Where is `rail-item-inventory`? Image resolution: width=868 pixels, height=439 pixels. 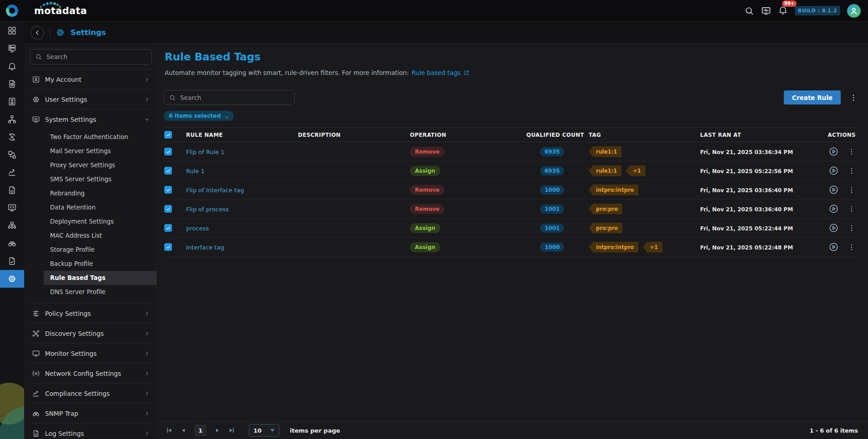
rail-item-inventory is located at coordinates (12, 48).